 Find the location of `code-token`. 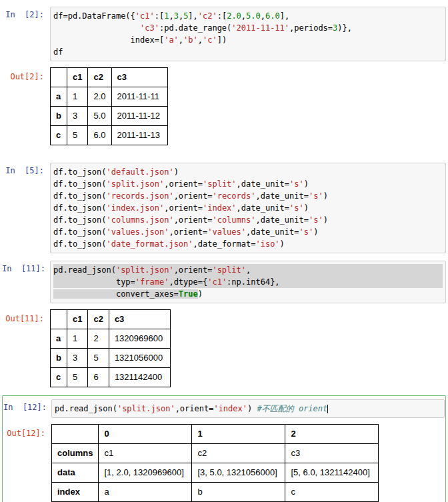

code-token is located at coordinates (97, 28).